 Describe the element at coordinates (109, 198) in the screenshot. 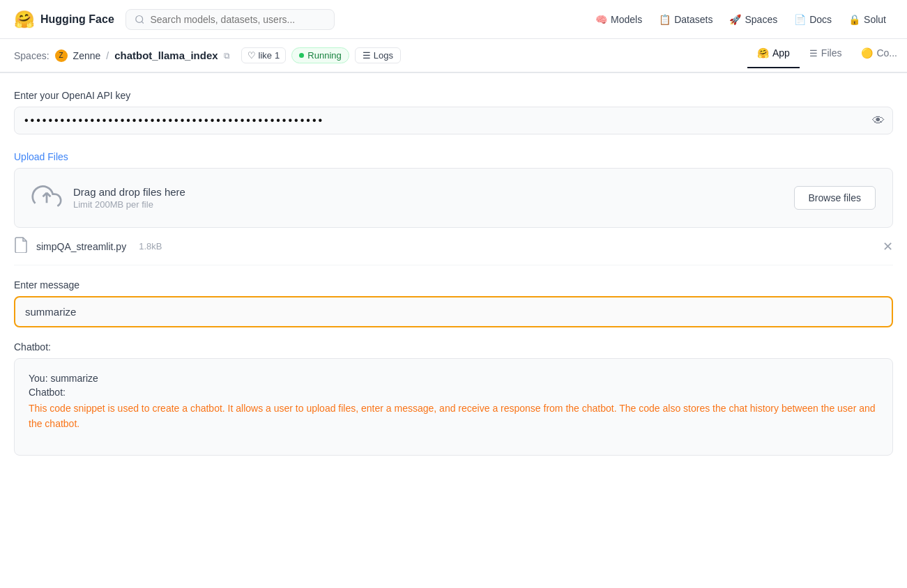

I see `upload-left: Drag and drop files here Limit 200MB per…` at that location.